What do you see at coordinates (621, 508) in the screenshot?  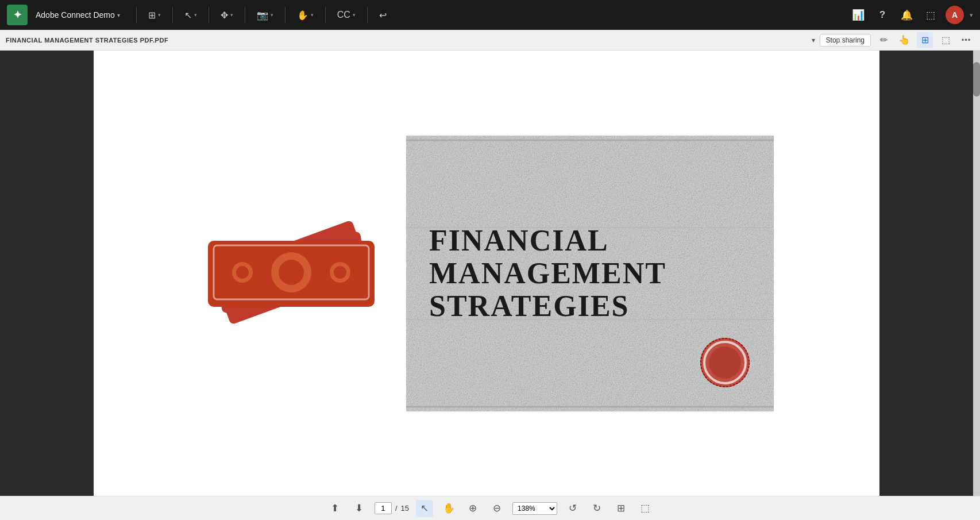 I see `fit-page-icon: ⊞` at bounding box center [621, 508].